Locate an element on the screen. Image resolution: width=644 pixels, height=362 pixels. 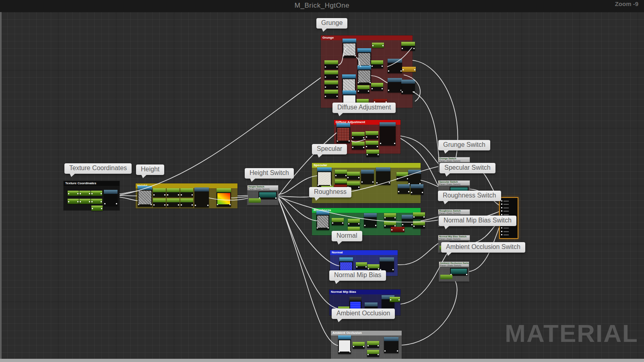
comment-bubble-diffuse-adjustment: Diffuse Adjustment is located at coordinates (364, 108).